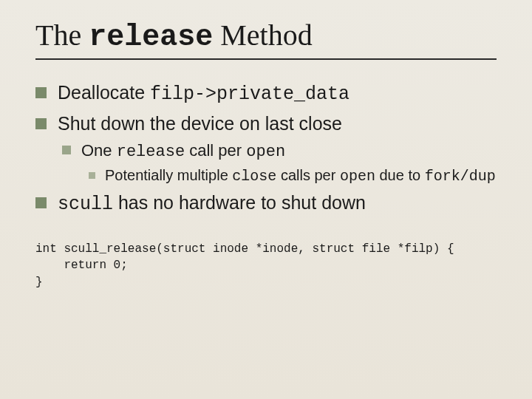 This screenshot has width=532, height=399. I want to click on code-block: int scull_release(struct inode *inode, s…, so click(266, 266).